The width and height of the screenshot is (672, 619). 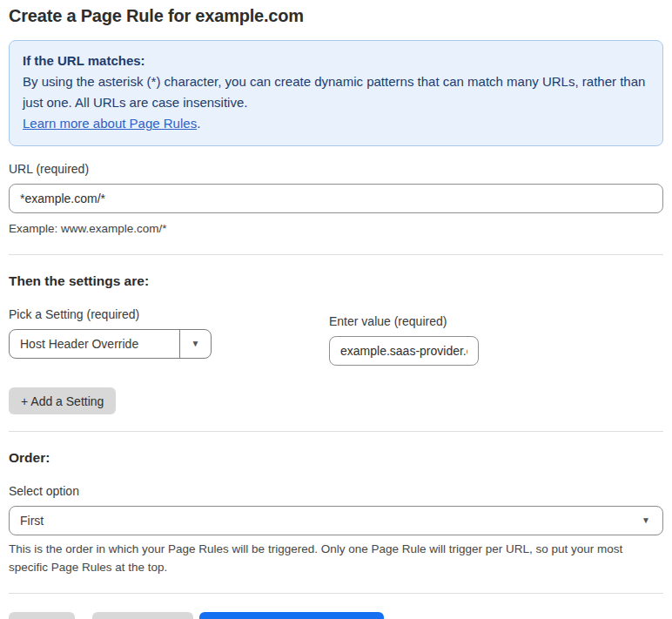 What do you see at coordinates (404, 340) in the screenshot?
I see `enter-value-column: Enter value (required)` at bounding box center [404, 340].